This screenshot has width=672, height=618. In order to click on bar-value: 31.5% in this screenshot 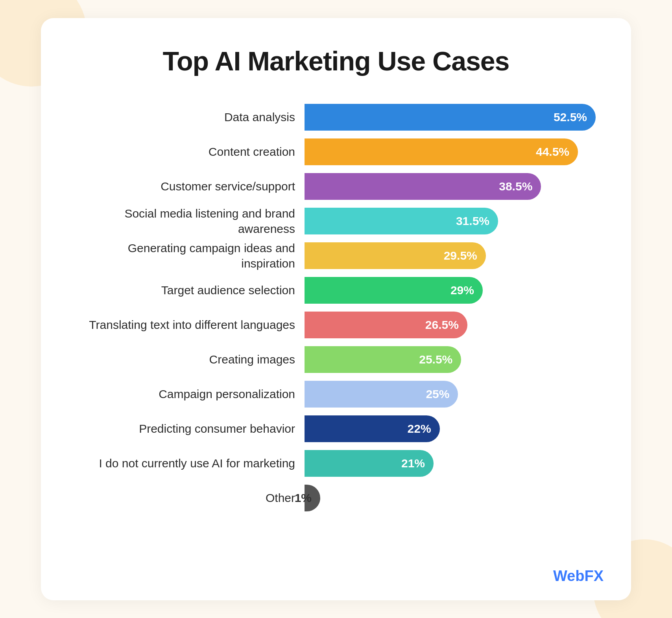, I will do `click(473, 221)`.